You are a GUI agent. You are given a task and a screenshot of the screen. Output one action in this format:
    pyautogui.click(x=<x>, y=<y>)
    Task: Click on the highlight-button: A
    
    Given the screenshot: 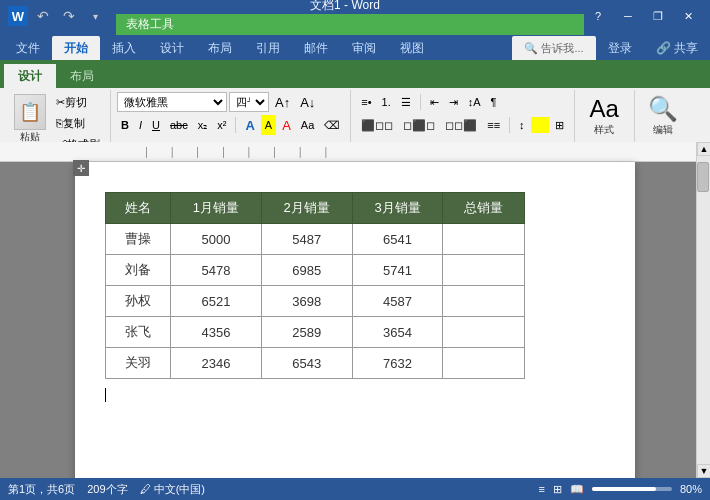 What is the action you would take?
    pyautogui.click(x=268, y=125)
    